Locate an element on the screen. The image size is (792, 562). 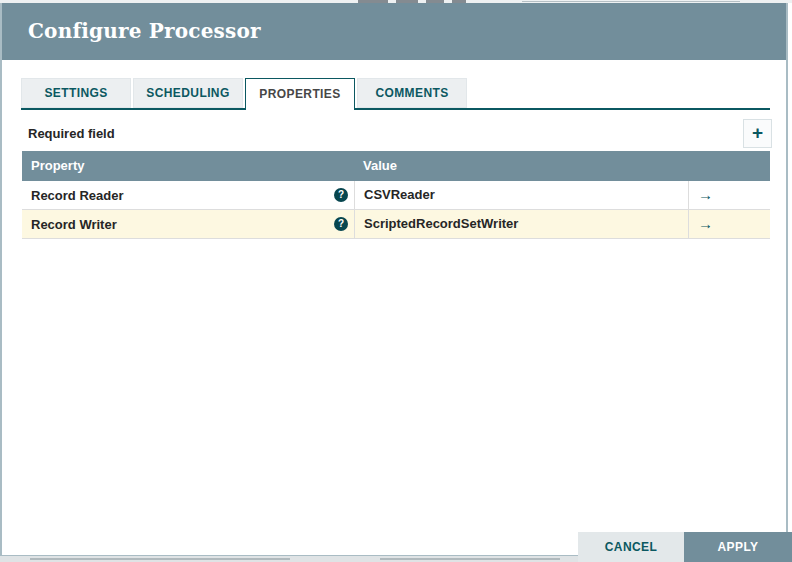
tab-bar: SETTINGS SCHEDULING PROPERTIES COMMENTS is located at coordinates (396, 94).